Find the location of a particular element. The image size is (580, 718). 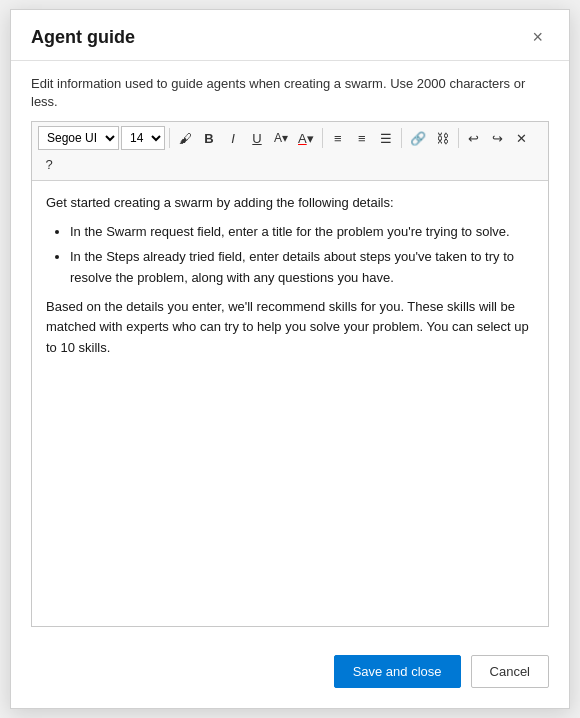

clear-format-button: ✕ is located at coordinates (522, 138).